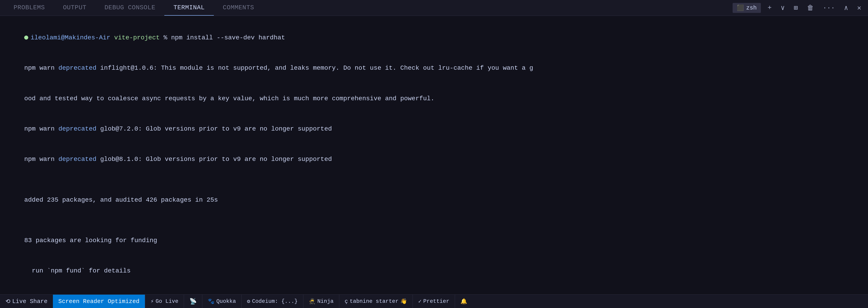 The height and width of the screenshot is (308, 868). Describe the element at coordinates (137, 38) in the screenshot. I see `prompt-dir: vite-project` at that location.